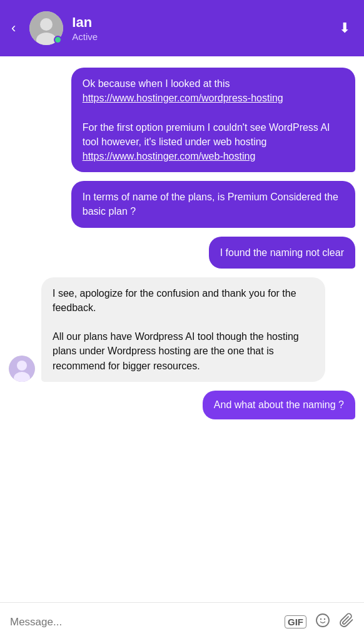 Image resolution: width=364 pixels, height=641 pixels. What do you see at coordinates (58, 40) in the screenshot?
I see `status-indicator` at bounding box center [58, 40].